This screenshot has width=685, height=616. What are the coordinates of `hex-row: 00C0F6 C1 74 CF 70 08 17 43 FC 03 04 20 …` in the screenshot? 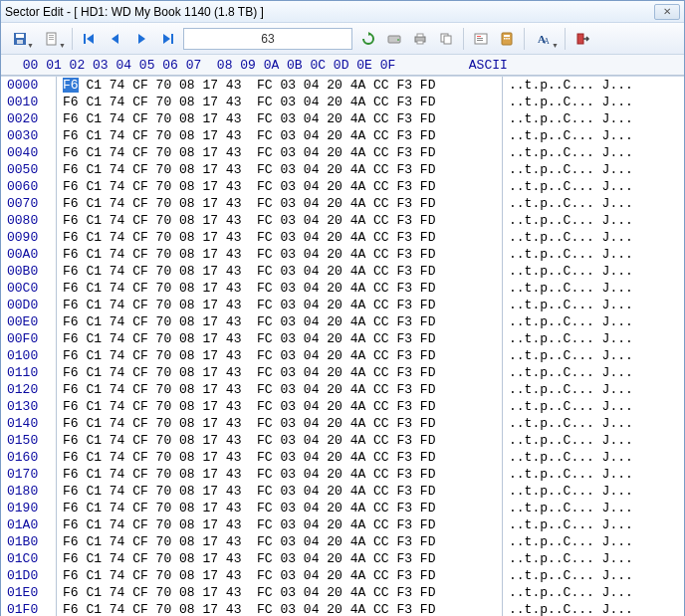 It's located at (342, 289).